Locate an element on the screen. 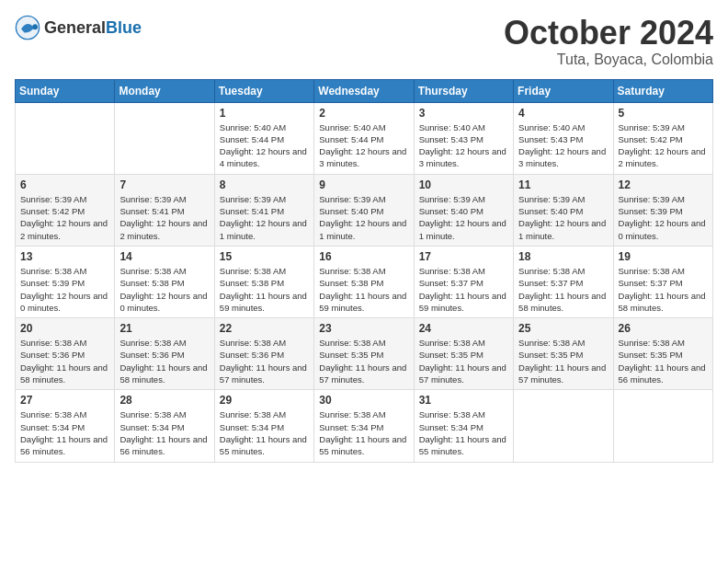  day-number: 30 is located at coordinates (364, 400).